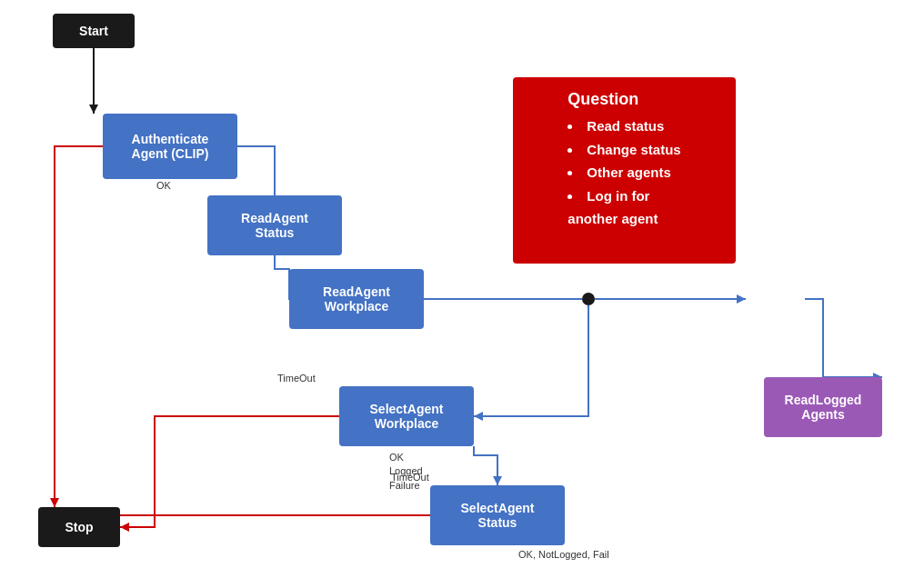 Image resolution: width=904 pixels, height=588 pixels. Describe the element at coordinates (275, 225) in the screenshot. I see `read-agent-status-label: ReadAgentStatus` at that location.